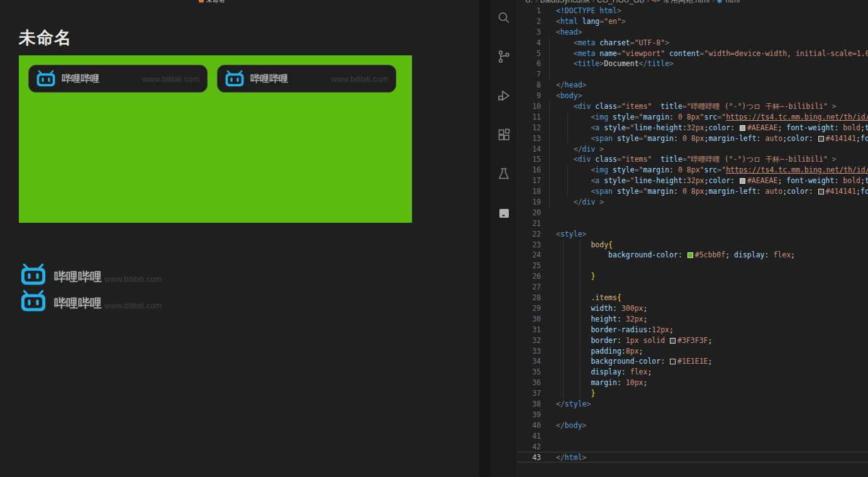 This screenshot has height=477, width=868. I want to click on code-line: 25, so click(693, 266).